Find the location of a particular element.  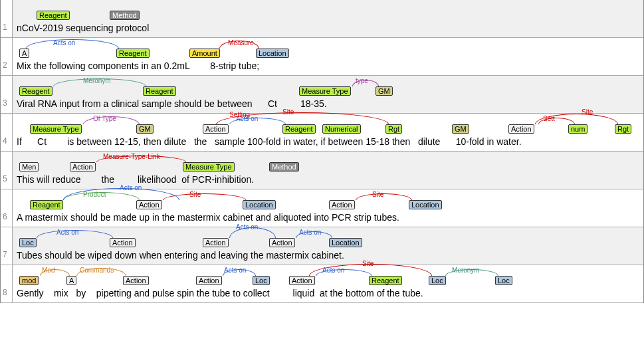

annotation-row: 5Measure-Type-LinkMenActionMeasure TypeM… is located at coordinates (322, 170).